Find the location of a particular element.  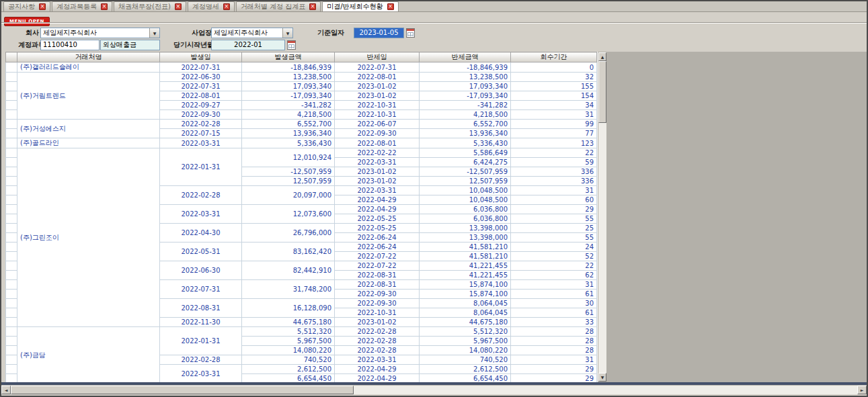

vertical-scrollbar: ▲ ▼ is located at coordinates (602, 217).